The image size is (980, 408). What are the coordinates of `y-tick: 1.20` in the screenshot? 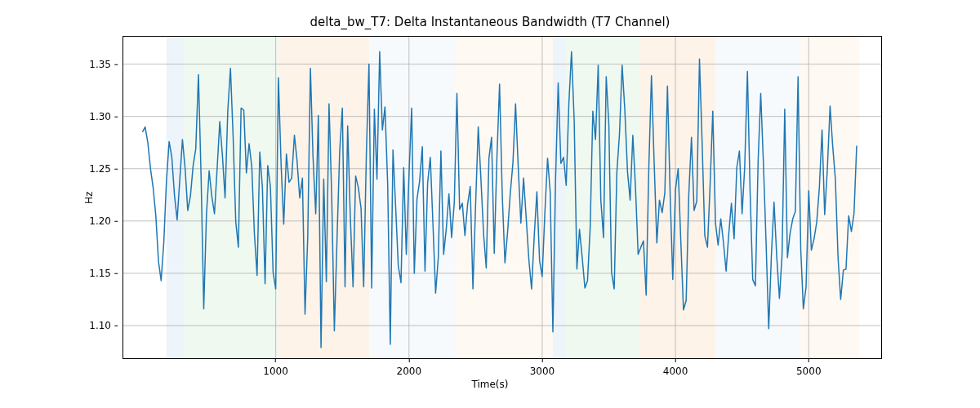 It's located at (103, 222).